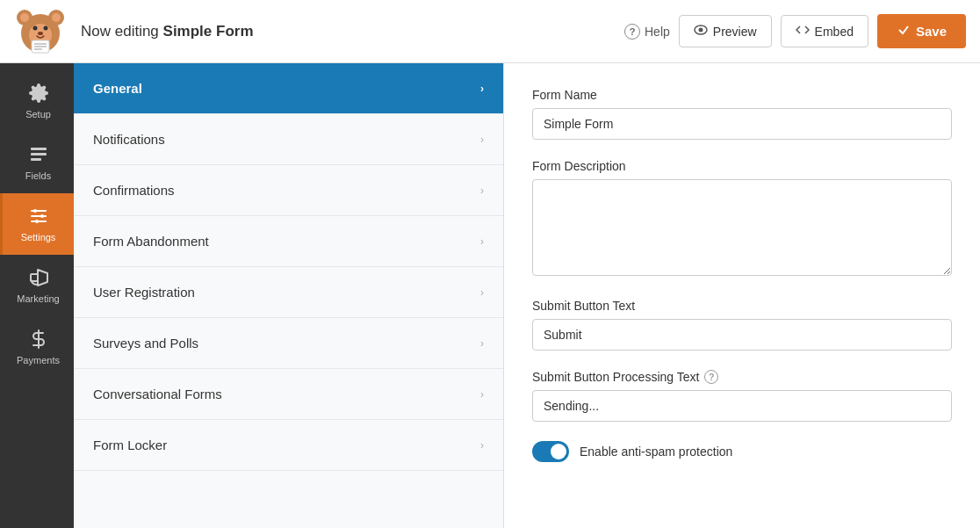 The image size is (980, 528). I want to click on antispam-toggle, so click(551, 452).